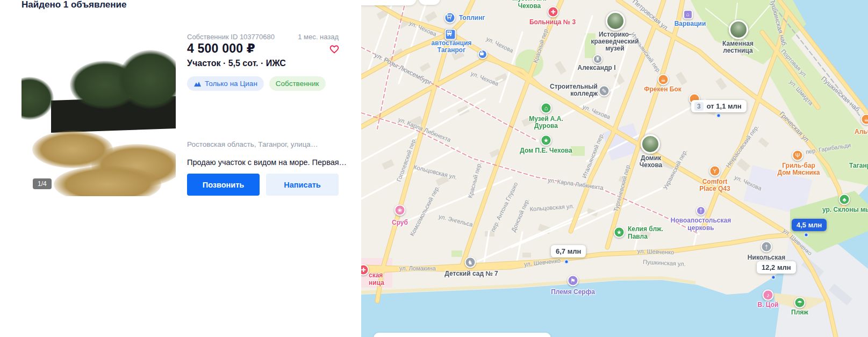 The image size is (868, 337). I want to click on chekhov-domik-photo-icon, so click(650, 144).